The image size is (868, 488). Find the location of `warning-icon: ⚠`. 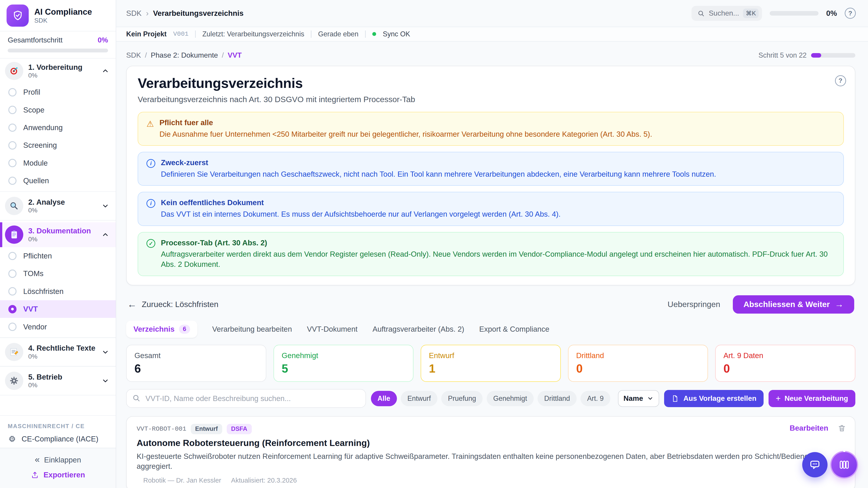

warning-icon: ⚠ is located at coordinates (150, 124).